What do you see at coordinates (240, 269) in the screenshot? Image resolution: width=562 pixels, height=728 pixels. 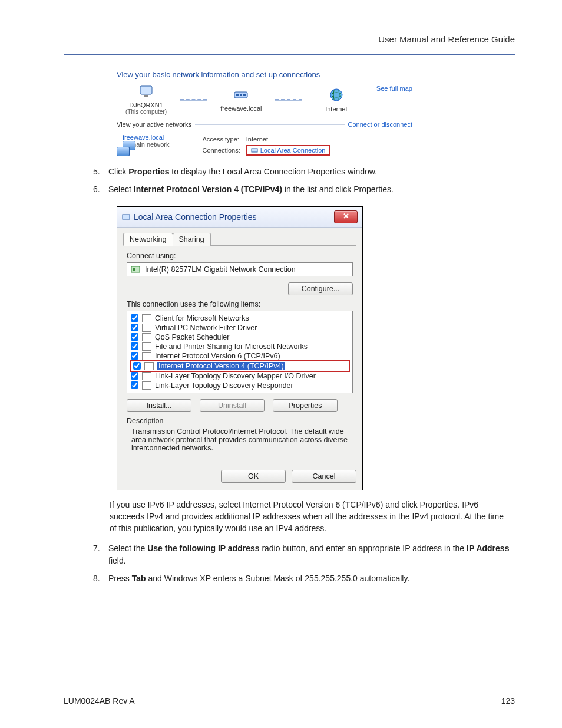 I see `adapter-field: Intel(R) 82577LM Gigabit Network Connect…` at bounding box center [240, 269].